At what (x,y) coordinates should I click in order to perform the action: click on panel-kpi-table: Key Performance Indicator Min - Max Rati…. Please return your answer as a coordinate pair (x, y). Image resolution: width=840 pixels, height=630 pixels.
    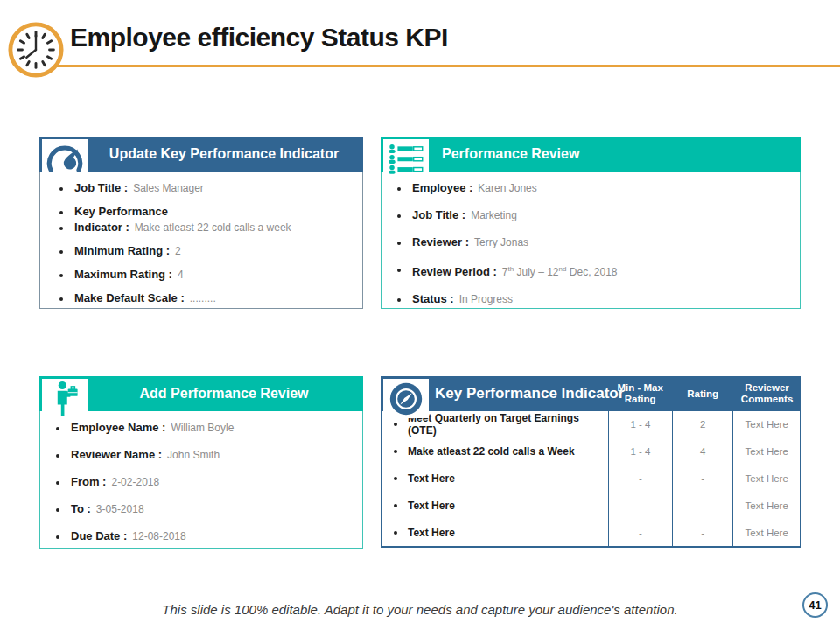
    Looking at the image, I should click on (591, 462).